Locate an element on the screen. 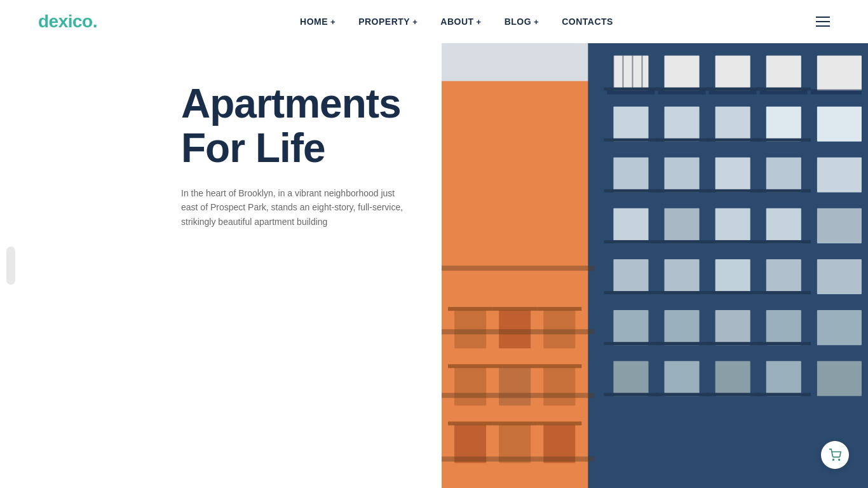 Image resolution: width=868 pixels, height=488 pixels. hero-title: Apartments For Life is located at coordinates (292, 126).